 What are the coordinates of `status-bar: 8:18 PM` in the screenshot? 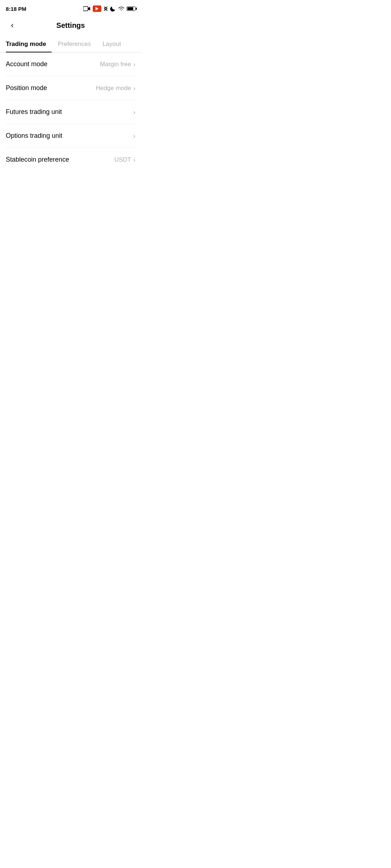 It's located at (71, 8).